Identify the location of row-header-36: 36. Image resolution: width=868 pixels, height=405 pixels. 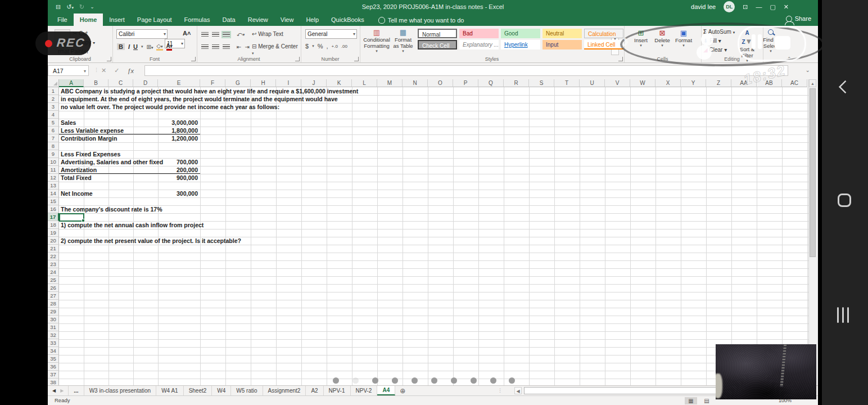
(53, 367).